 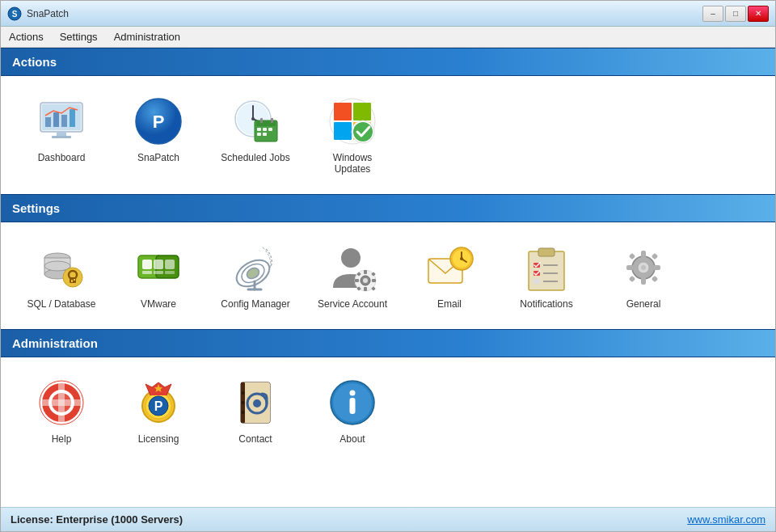 What do you see at coordinates (736, 14) in the screenshot?
I see `titlebar-controls: – □ ✕` at bounding box center [736, 14].